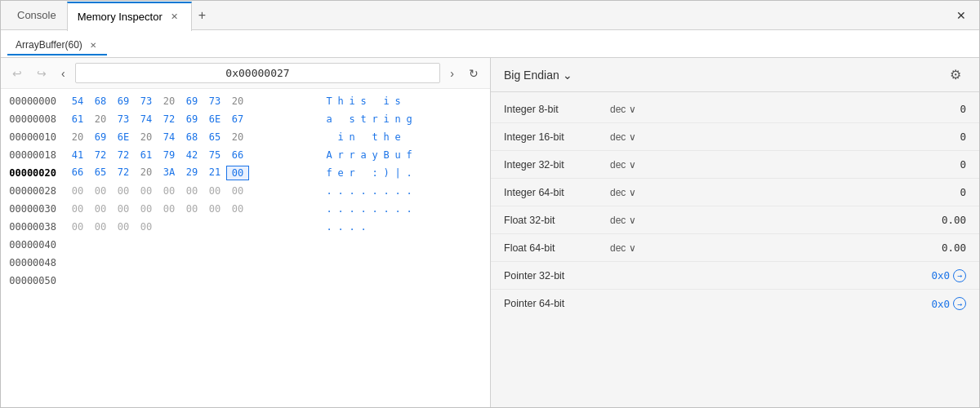  What do you see at coordinates (42, 73) in the screenshot?
I see `forward-button: ↪` at bounding box center [42, 73].